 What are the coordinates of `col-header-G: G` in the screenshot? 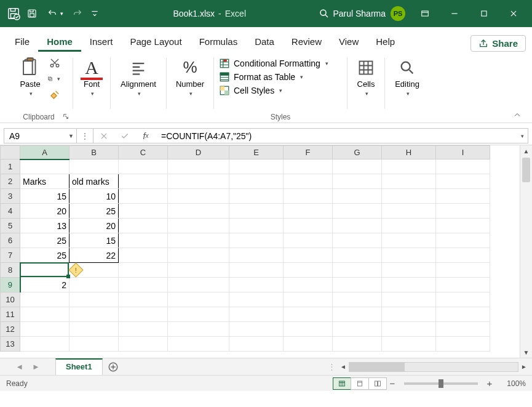 It's located at (357, 153).